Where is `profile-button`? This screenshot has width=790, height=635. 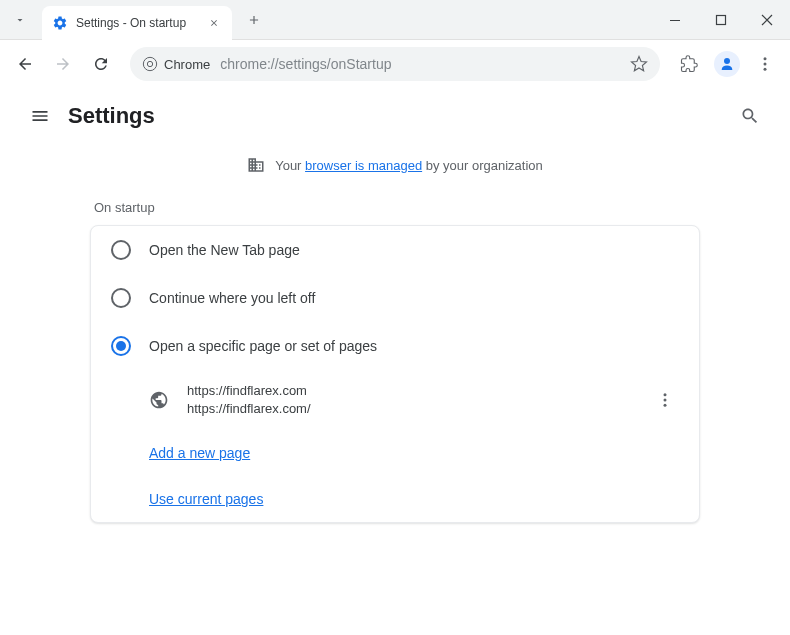
profile-button is located at coordinates (727, 64).